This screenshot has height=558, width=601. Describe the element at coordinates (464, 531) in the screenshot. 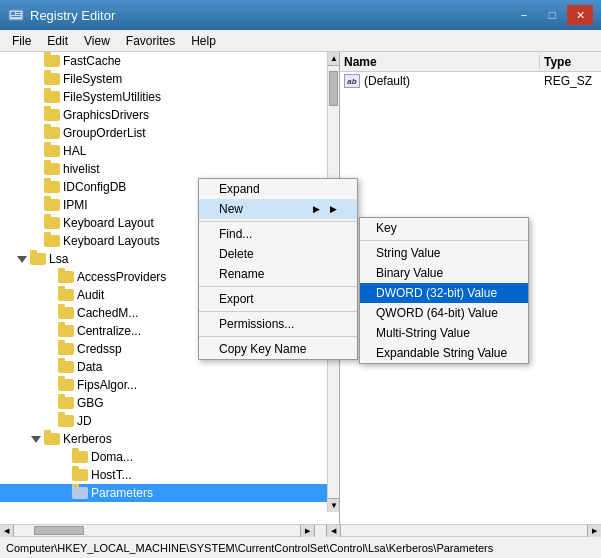

I see `right-hscroll-track` at that location.